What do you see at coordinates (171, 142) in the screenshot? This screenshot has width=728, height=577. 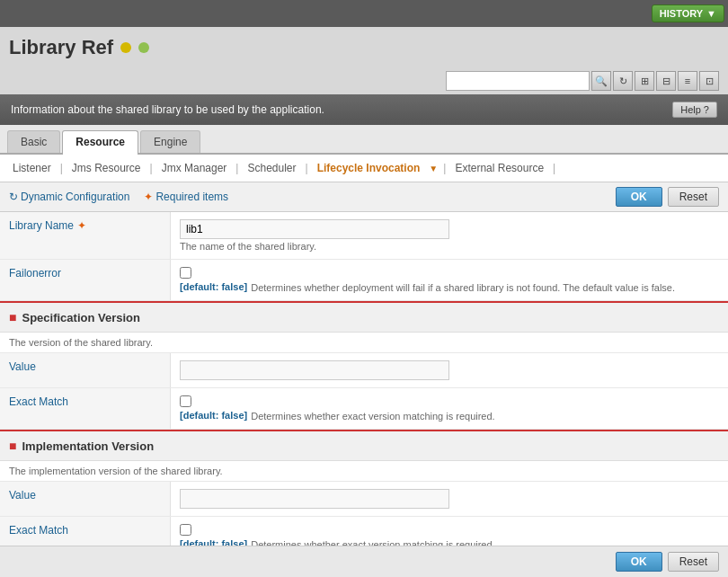 I see `tab-engine: Engine` at bounding box center [171, 142].